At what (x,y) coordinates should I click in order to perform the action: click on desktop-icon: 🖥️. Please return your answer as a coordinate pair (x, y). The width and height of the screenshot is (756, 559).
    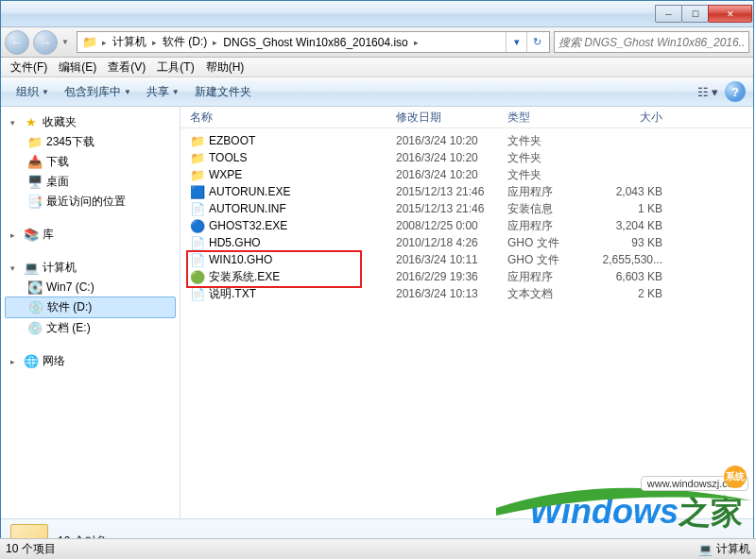
    Looking at the image, I should click on (35, 182).